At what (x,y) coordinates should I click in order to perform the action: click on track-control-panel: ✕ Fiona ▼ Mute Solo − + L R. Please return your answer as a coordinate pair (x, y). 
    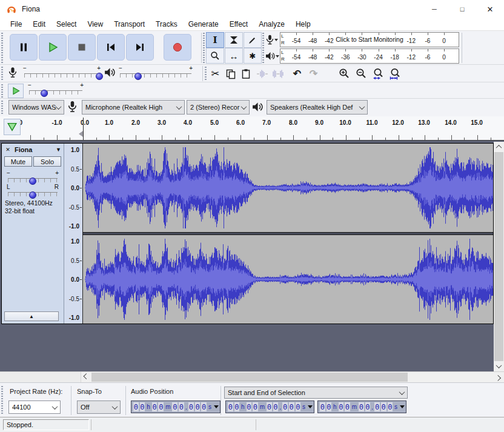
    Looking at the image, I should click on (33, 234).